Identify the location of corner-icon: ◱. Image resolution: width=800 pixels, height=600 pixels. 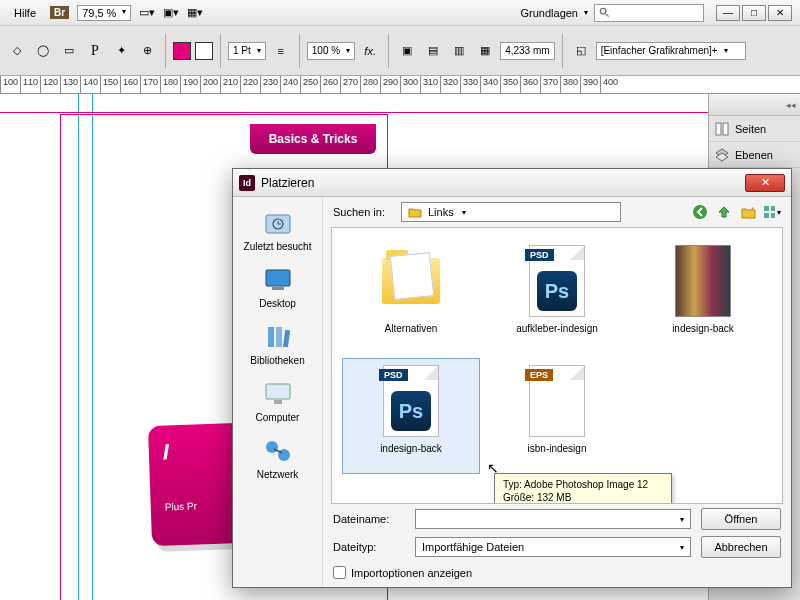
(581, 51).